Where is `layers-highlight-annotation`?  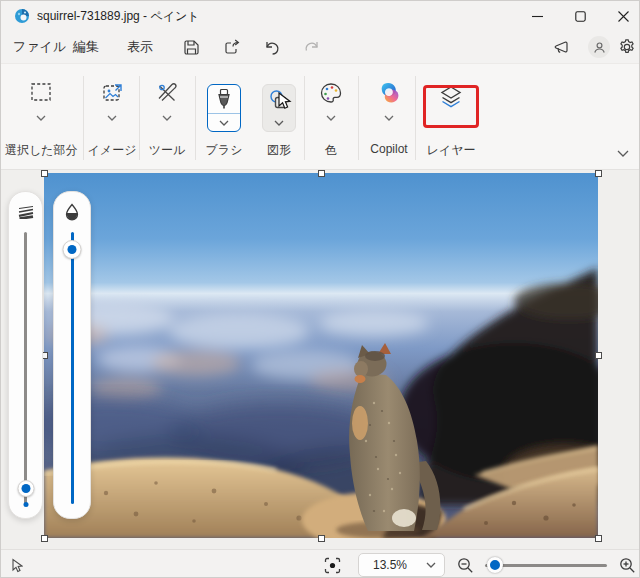
layers-highlight-annotation is located at coordinates (451, 106).